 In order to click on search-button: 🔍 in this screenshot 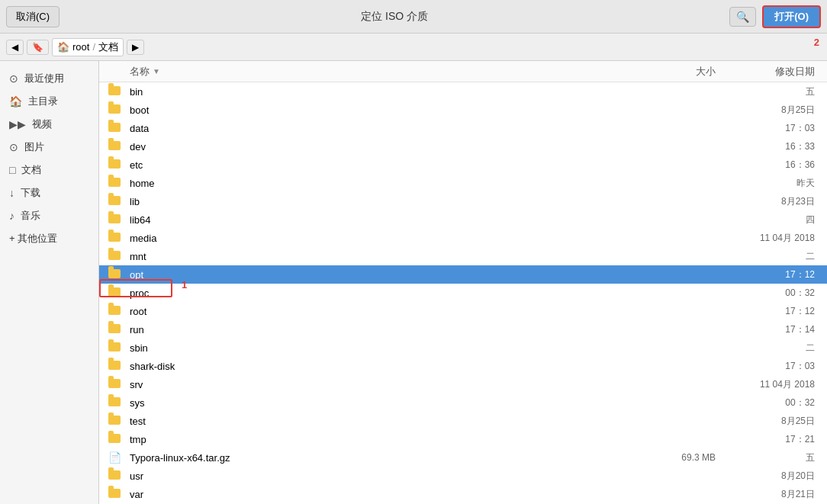, I will do `click(743, 17)`.